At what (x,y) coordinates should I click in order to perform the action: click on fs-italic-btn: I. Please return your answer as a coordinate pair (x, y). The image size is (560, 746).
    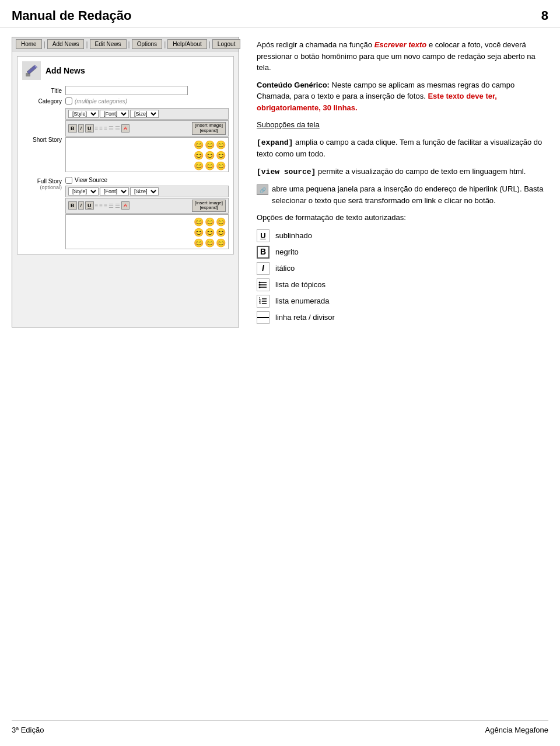
    Looking at the image, I should click on (82, 205).